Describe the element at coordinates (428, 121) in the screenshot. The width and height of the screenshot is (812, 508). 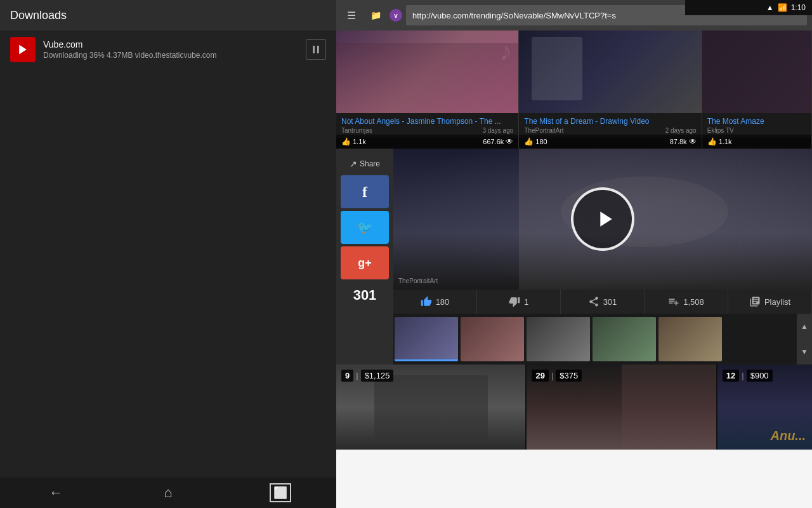
I see `thumb-title-1: Not About Angels - Jasmine Thompson - Th…` at that location.